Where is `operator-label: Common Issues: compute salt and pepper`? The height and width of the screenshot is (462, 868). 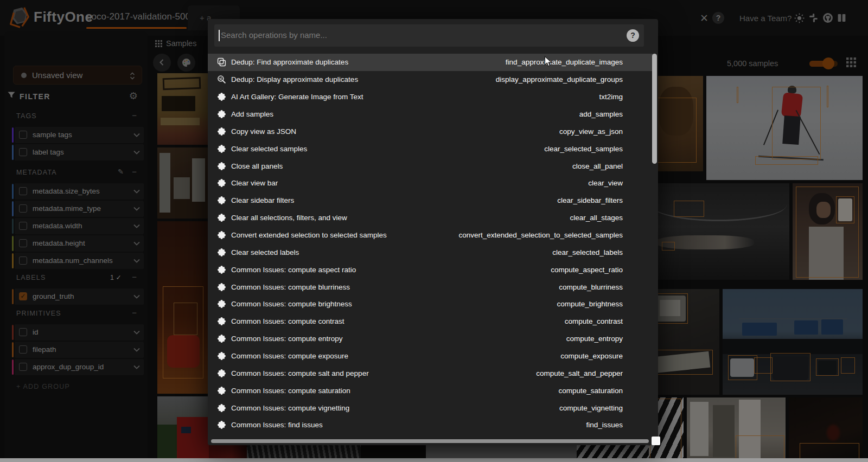 operator-label: Common Issues: compute salt and pepper is located at coordinates (300, 373).